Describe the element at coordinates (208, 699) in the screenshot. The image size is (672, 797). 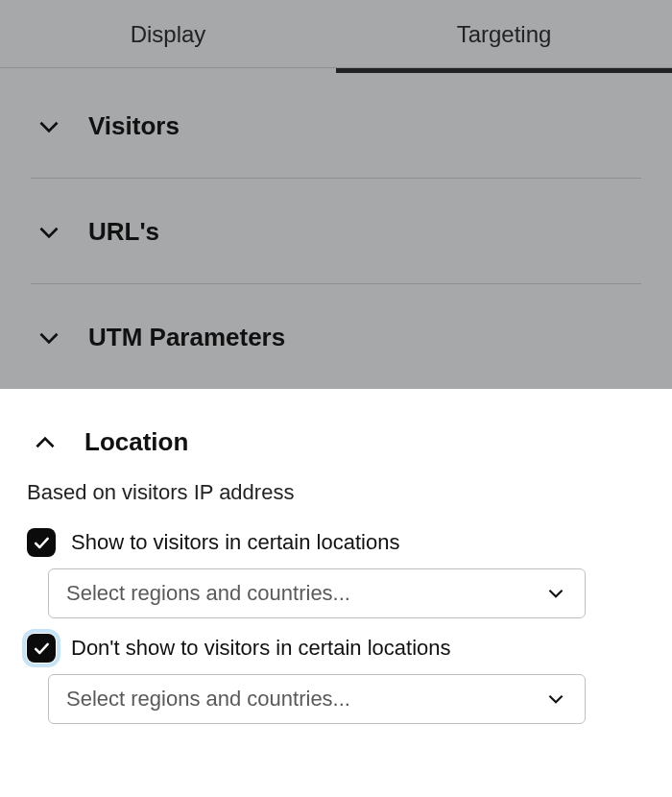
I see `select-hide-locations-placeholder: Select regions and countries...` at that location.